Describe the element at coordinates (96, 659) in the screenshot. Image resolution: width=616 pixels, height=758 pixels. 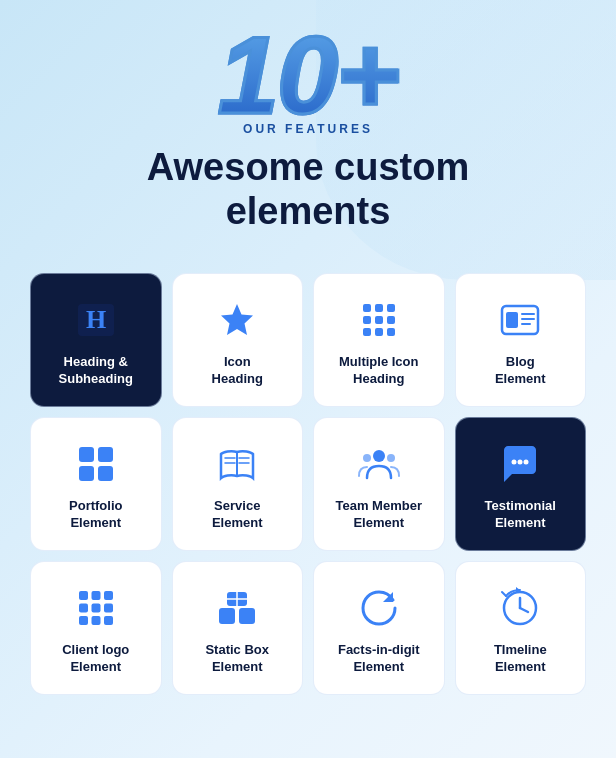
I see `item-label-client-logo-element: Client logoElement` at that location.